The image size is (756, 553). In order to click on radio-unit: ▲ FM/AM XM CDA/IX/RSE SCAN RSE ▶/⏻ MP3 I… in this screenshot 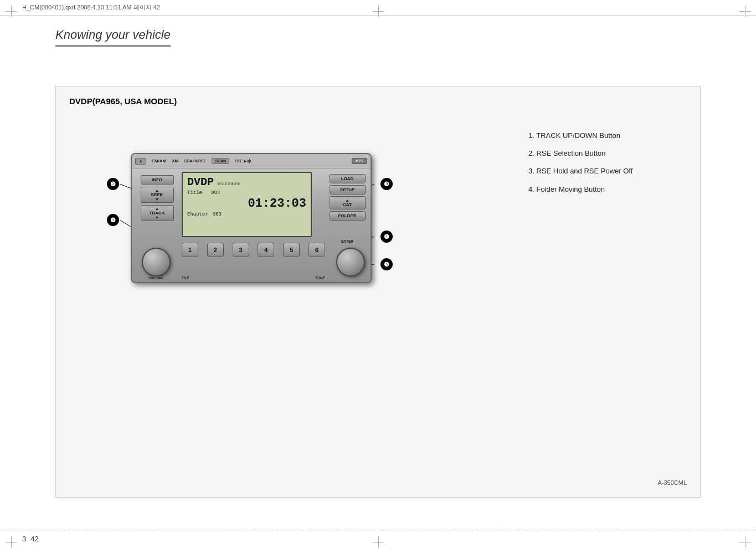, I will do `click(251, 218)`.